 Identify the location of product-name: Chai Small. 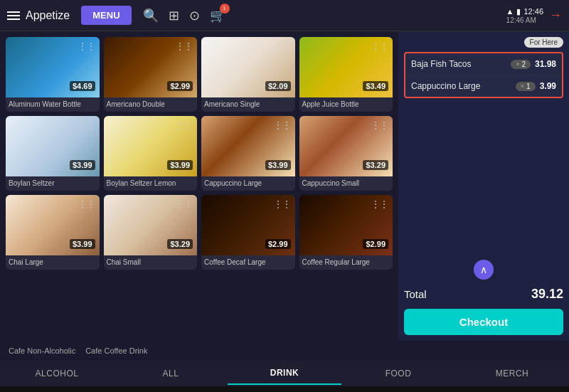
(151, 263).